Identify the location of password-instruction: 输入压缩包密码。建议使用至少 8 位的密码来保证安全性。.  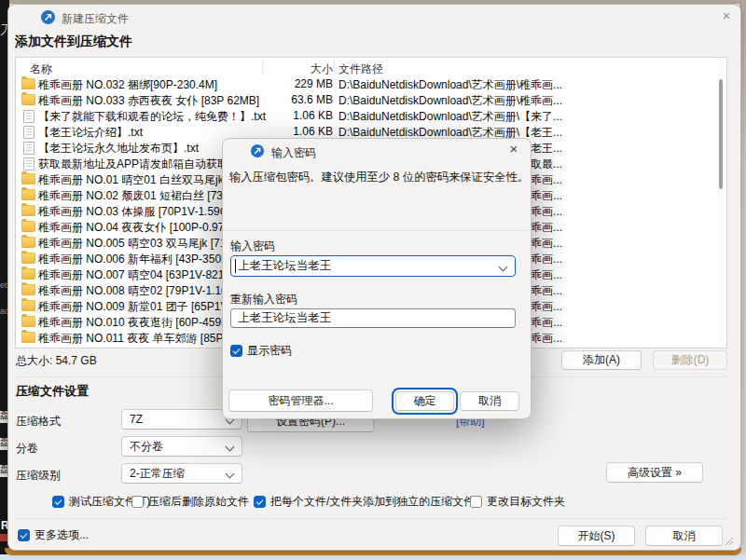
(379, 177).